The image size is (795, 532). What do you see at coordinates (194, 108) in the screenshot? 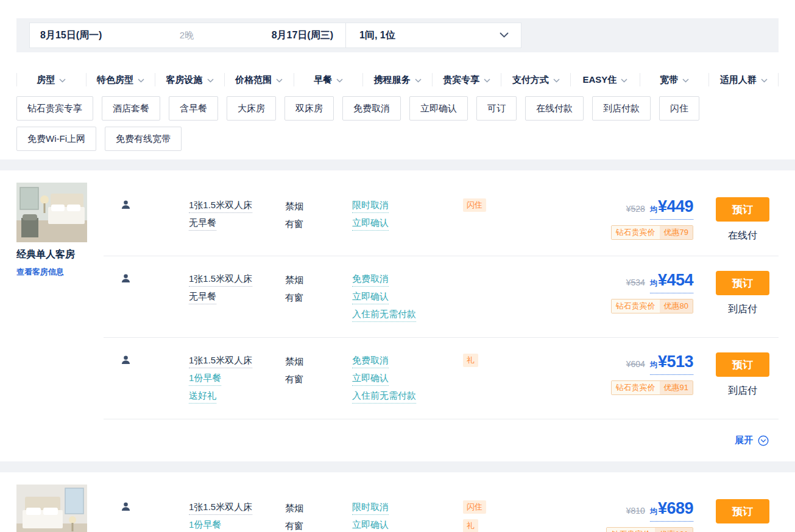
I see `tag-breakfast-included: 含早餐` at bounding box center [194, 108].